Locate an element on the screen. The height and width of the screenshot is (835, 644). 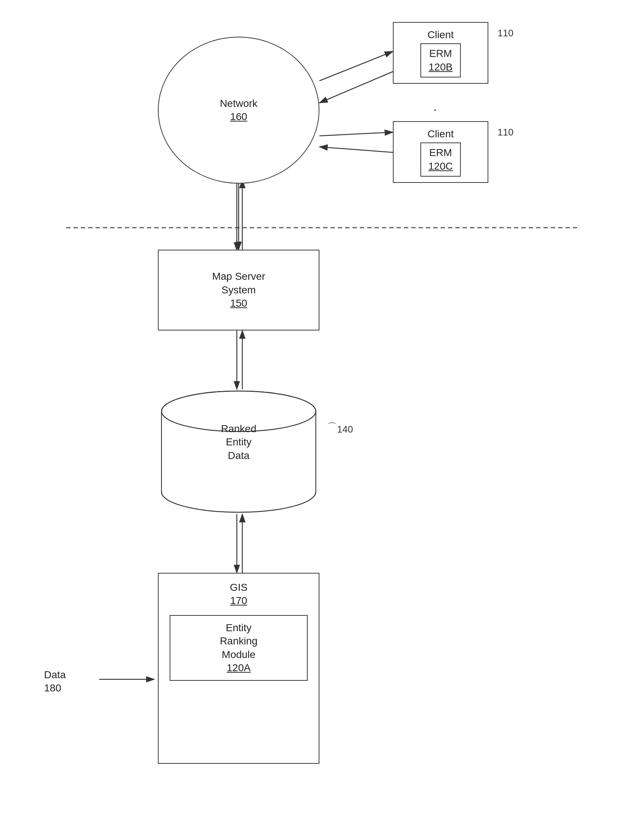
data-label: Data 180 is located at coordinates (55, 682).